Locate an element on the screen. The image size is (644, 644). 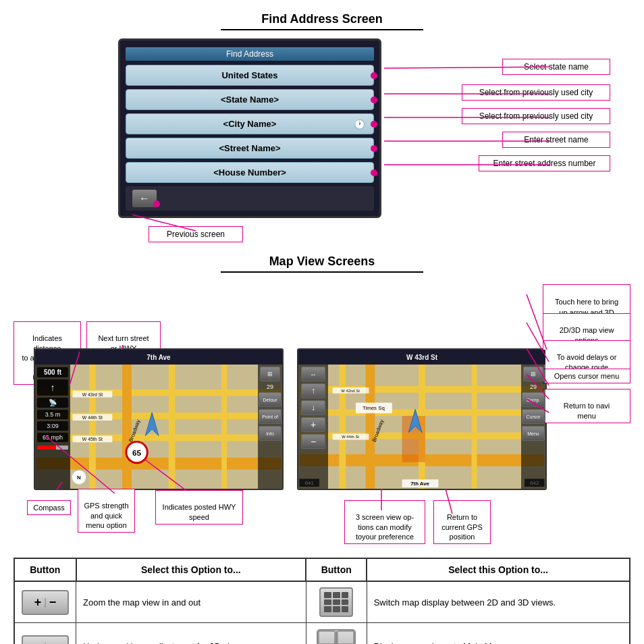
house-row: <House Number> is located at coordinates (250, 173).